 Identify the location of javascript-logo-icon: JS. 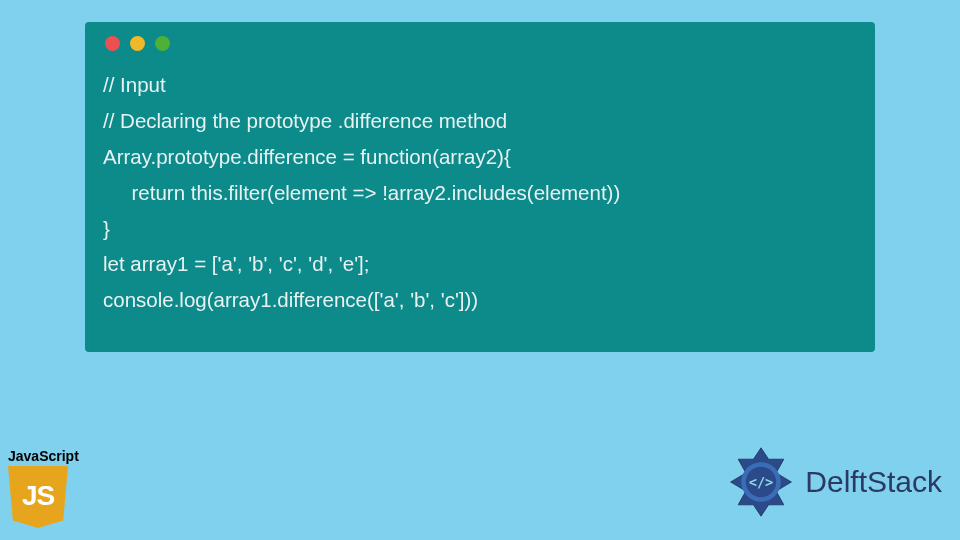
(38, 497).